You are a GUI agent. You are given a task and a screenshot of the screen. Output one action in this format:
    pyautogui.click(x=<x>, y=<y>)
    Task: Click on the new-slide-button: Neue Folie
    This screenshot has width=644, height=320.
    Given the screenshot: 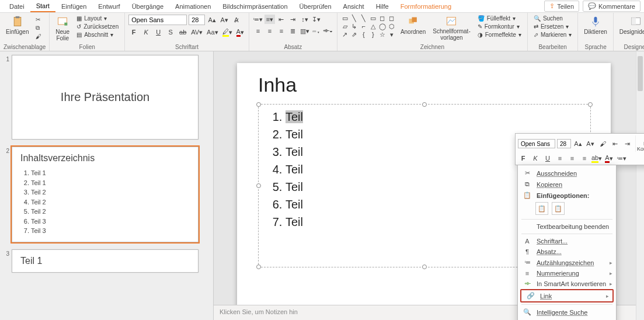 What is the action you would take?
    pyautogui.click(x=62, y=29)
    